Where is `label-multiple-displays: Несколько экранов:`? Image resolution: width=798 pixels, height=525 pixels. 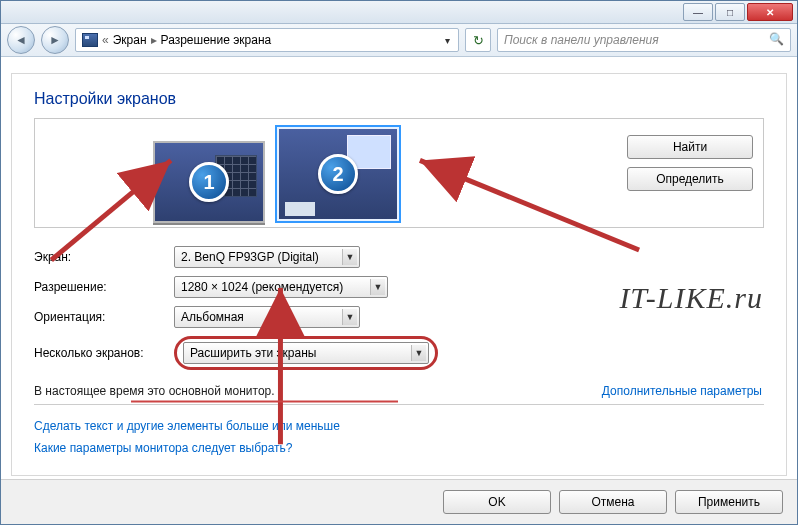
label-multiple-displays: Несколько экранов: is located at coordinates (104, 353).